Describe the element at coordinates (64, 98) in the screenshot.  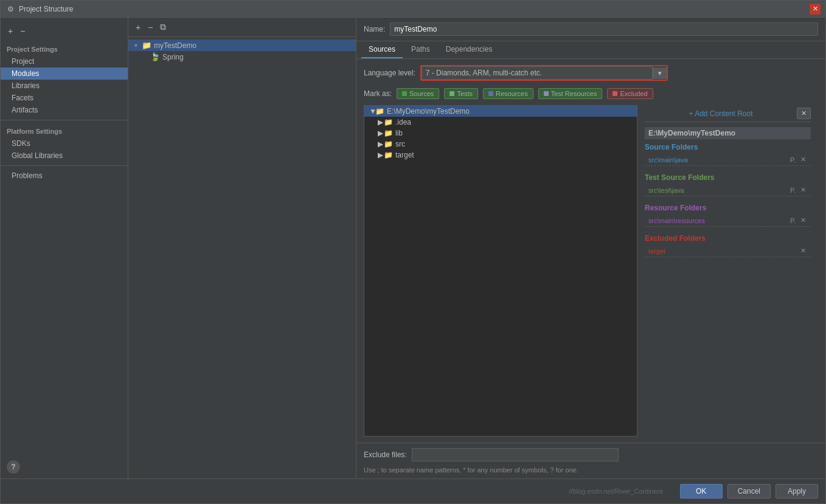
I see `sidebar-item-facets: Facets` at that location.